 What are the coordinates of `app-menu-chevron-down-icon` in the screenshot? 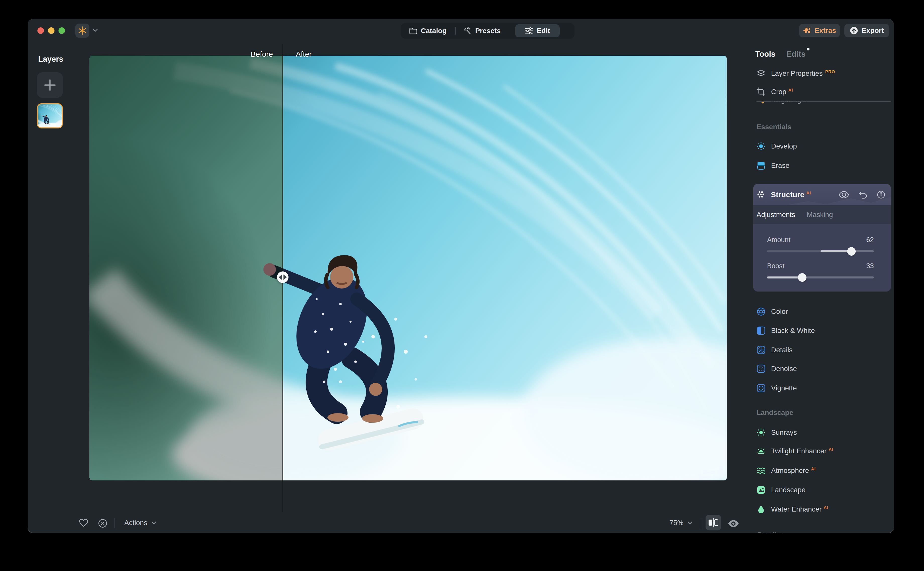 It's located at (95, 30).